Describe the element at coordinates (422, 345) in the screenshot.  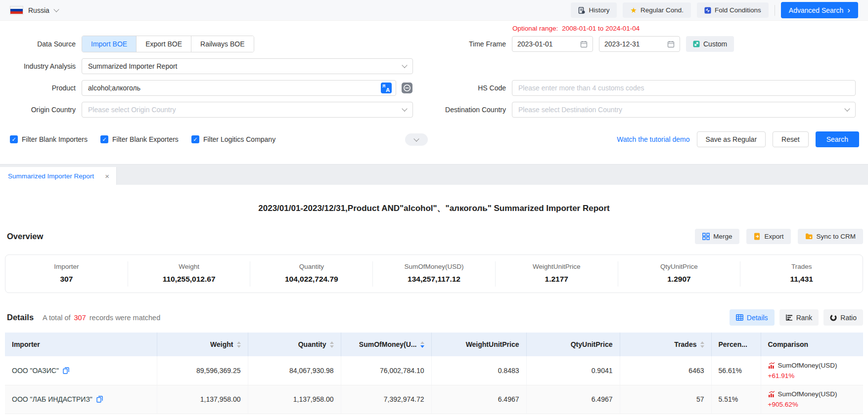
I see `sort-icon-desc-active` at that location.